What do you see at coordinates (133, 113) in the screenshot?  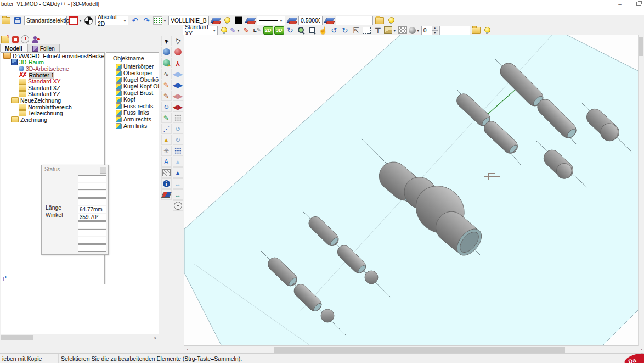 I see `object-list-item: Fuss links` at bounding box center [133, 113].